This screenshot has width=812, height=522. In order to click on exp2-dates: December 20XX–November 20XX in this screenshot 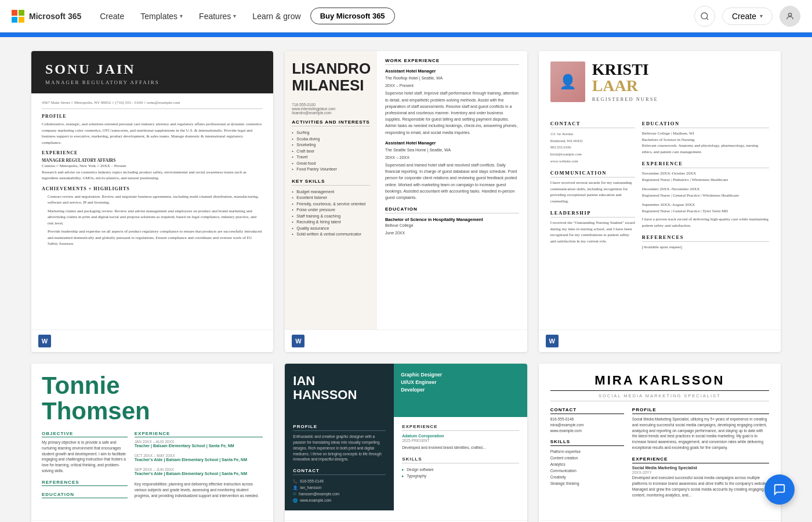, I will do `click(705, 189)`.